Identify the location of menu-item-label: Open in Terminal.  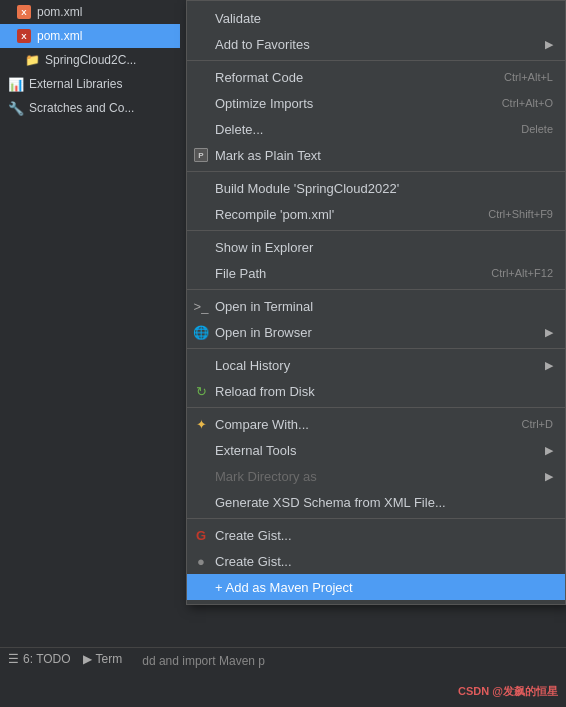
(264, 306).